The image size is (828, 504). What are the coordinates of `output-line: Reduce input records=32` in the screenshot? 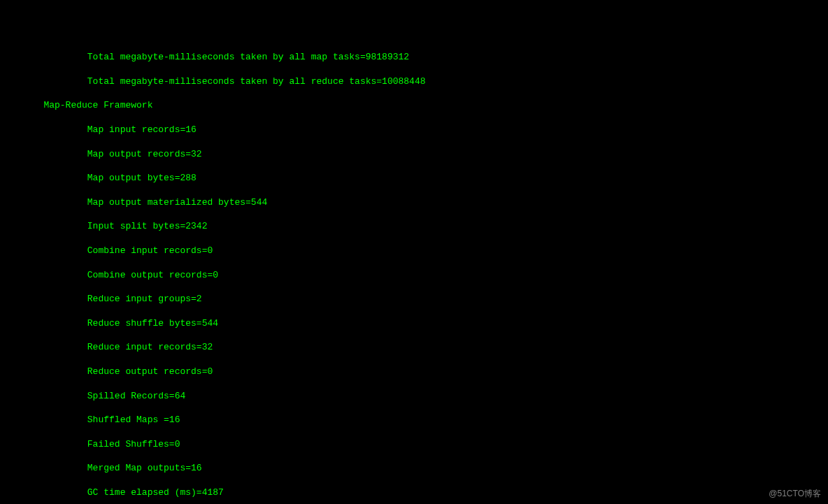 It's located at (414, 347).